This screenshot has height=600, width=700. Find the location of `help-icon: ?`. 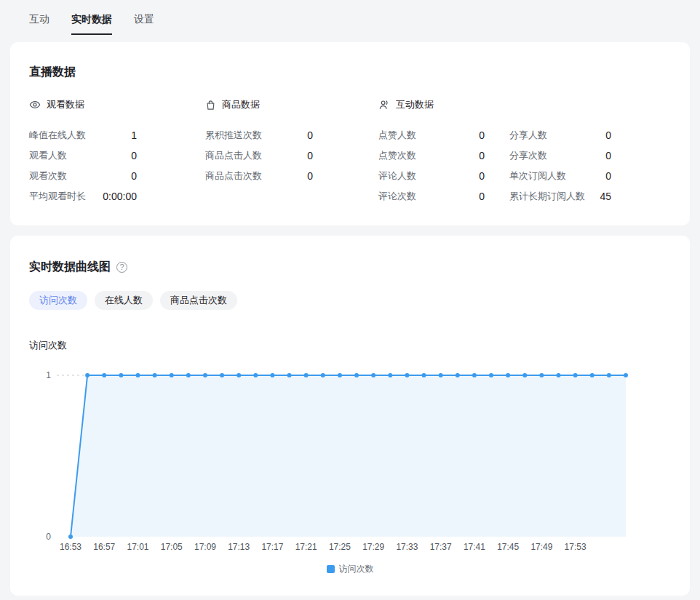

help-icon: ? is located at coordinates (122, 268).